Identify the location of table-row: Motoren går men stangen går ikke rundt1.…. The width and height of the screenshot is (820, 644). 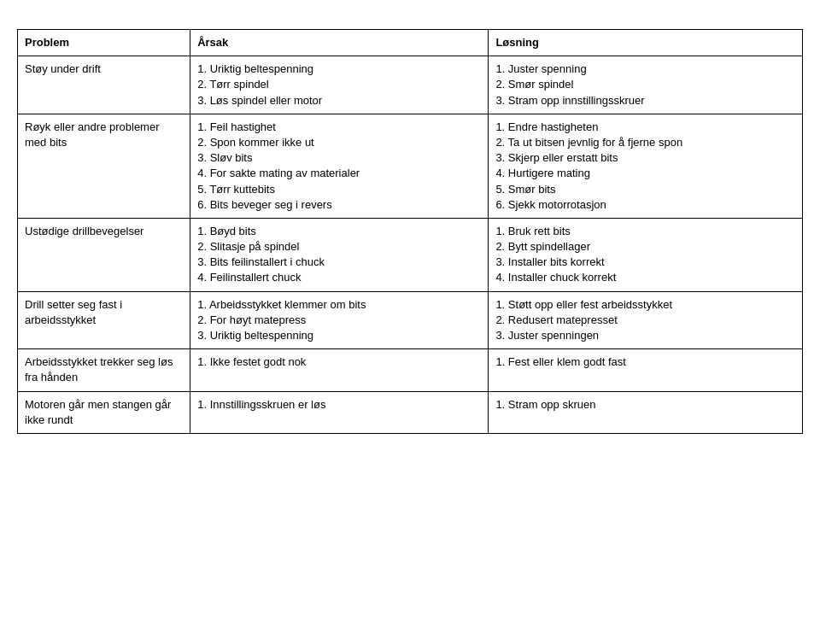
(410, 412).